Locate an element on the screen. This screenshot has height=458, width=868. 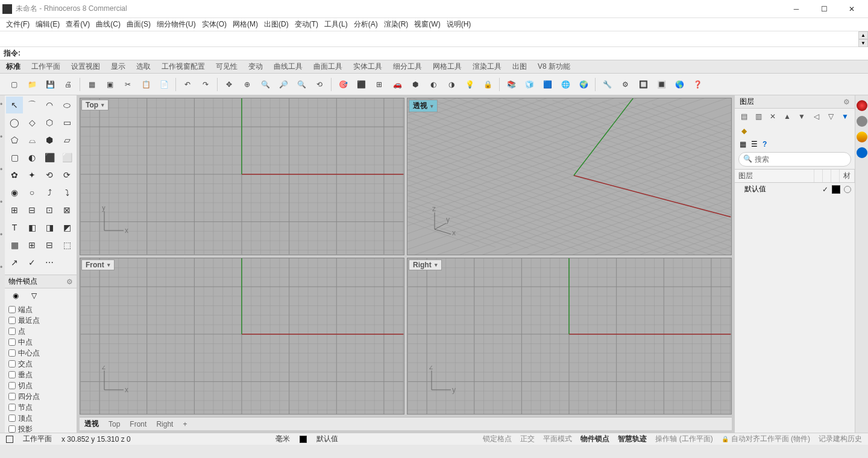
status-toggle: 记录建构历史 is located at coordinates (840, 439).